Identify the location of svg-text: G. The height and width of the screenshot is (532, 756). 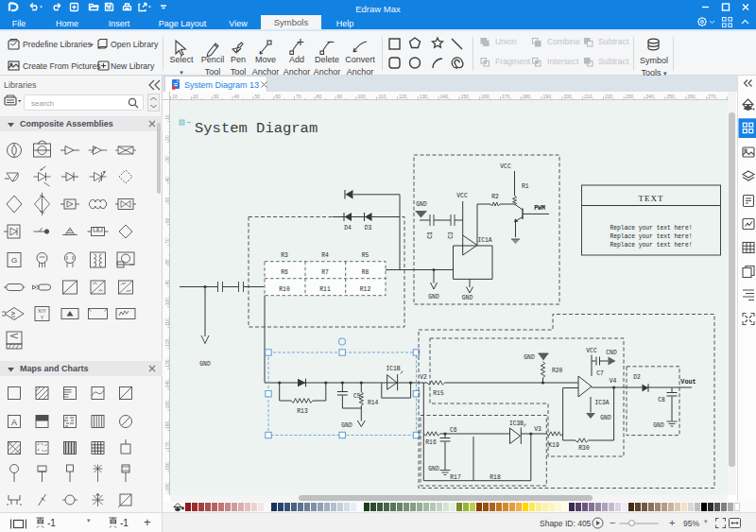
(14, 261).